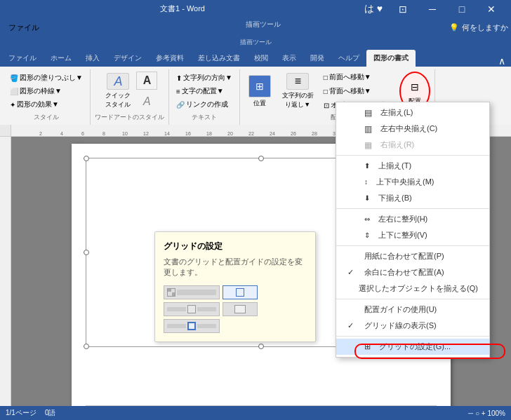 The height and width of the screenshot is (420, 511). I want to click on search-text: 何をしますか, so click(485, 28).